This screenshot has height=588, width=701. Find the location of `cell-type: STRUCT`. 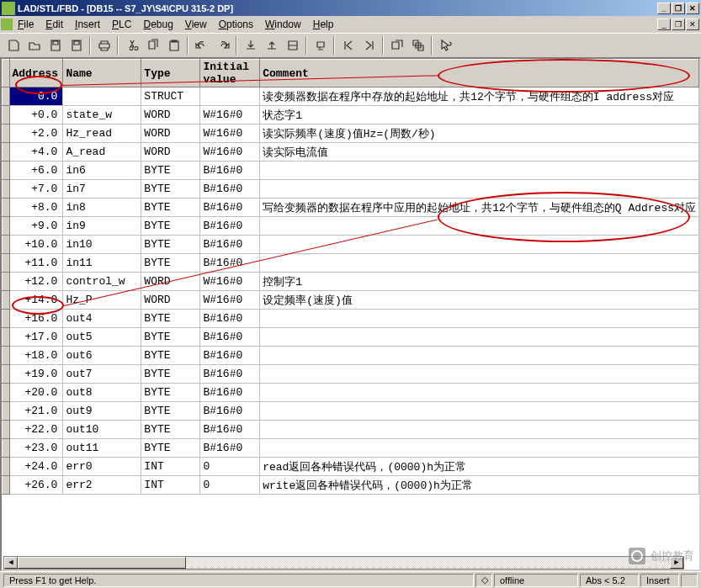

cell-type: STRUCT is located at coordinates (171, 97).